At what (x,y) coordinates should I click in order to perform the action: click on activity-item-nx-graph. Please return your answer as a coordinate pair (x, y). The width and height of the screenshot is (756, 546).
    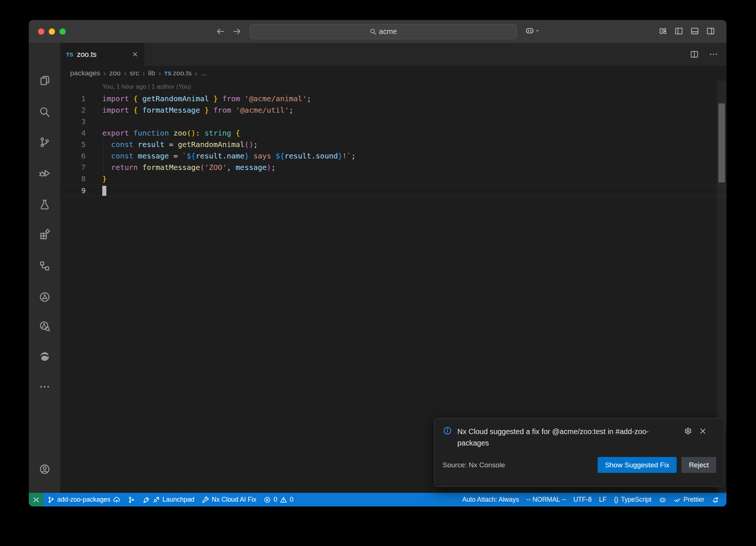
    Looking at the image, I should click on (44, 297).